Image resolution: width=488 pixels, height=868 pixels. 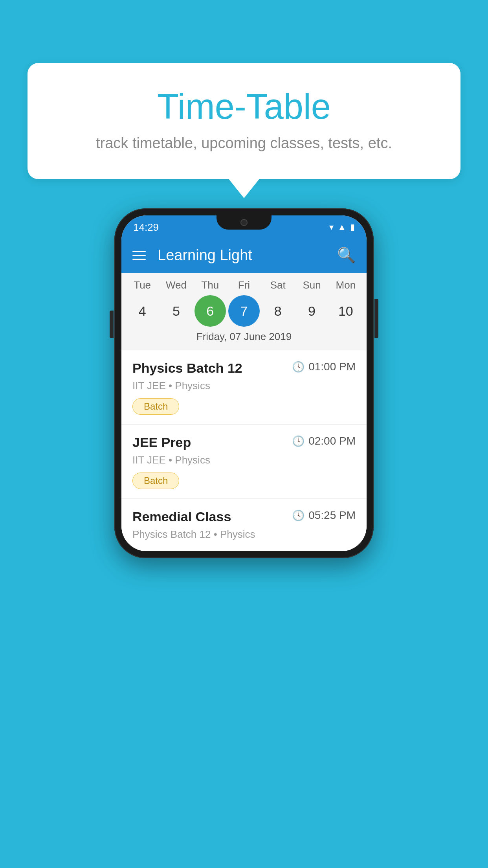 What do you see at coordinates (332, 227) in the screenshot?
I see `wifi-icon: ▾` at bounding box center [332, 227].